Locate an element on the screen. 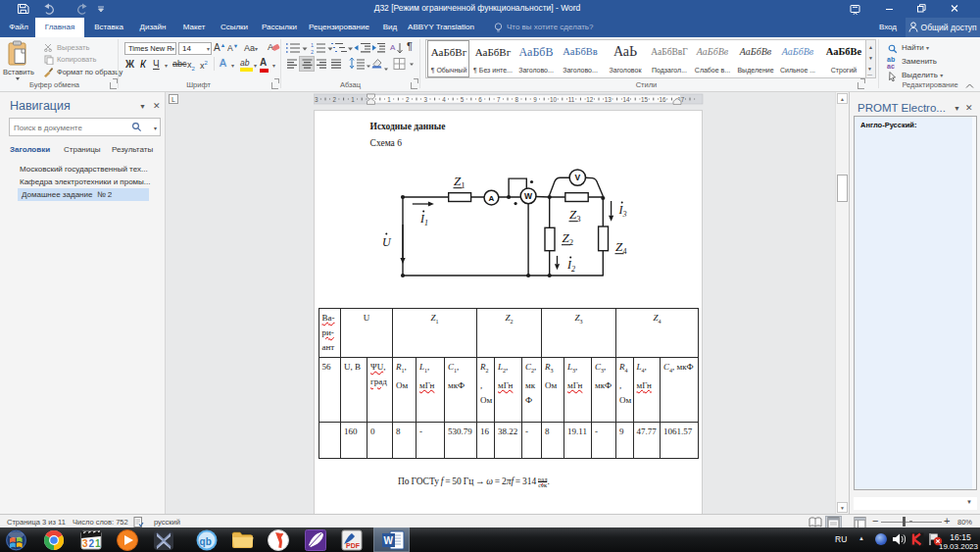 This screenshot has height=552, width=980. svg-text: I2 is located at coordinates (570, 266).